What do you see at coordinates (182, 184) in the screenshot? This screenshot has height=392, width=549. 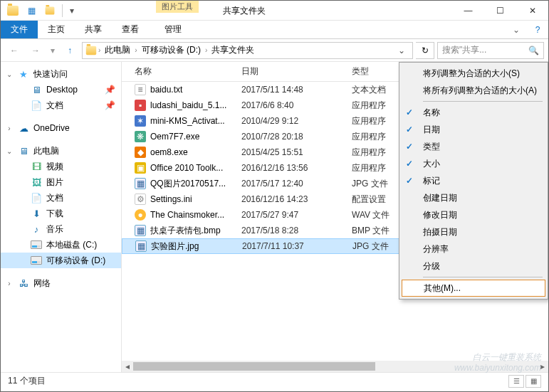 I see `file-name-cell: ▦QQ图片20170517...` at bounding box center [182, 184].